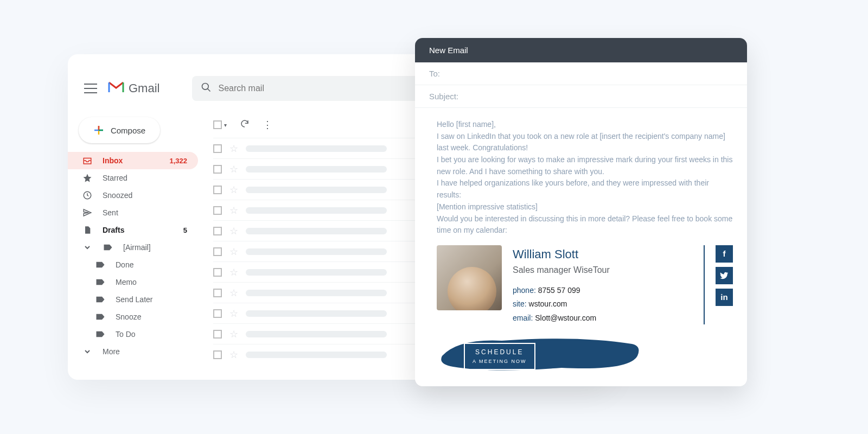  I want to click on to-field: To:, so click(581, 74).